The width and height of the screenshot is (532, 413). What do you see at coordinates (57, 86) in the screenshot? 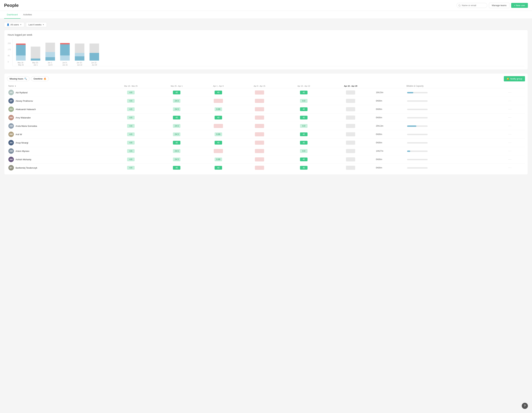
I see `col-name-header: Name ▼` at bounding box center [57, 86].